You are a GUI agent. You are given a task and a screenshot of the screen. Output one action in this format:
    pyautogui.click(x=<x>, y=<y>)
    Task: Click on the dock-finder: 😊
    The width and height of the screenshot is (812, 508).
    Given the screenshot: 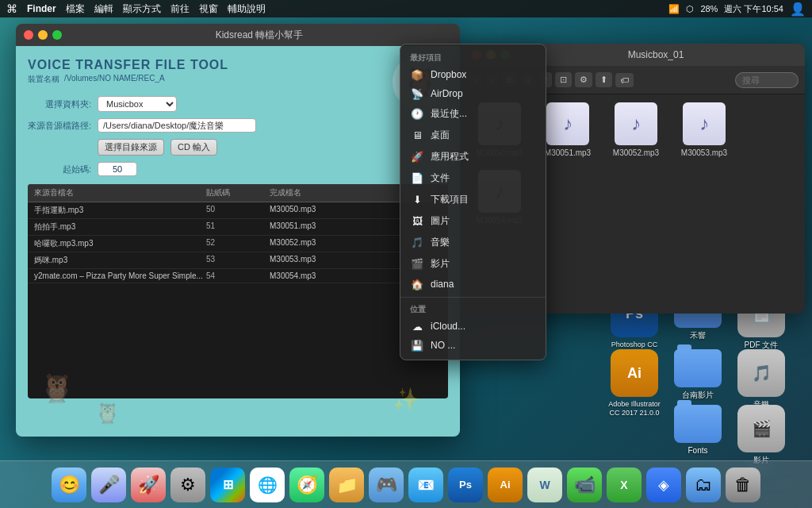 What is the action you would take?
    pyautogui.click(x=69, y=485)
    